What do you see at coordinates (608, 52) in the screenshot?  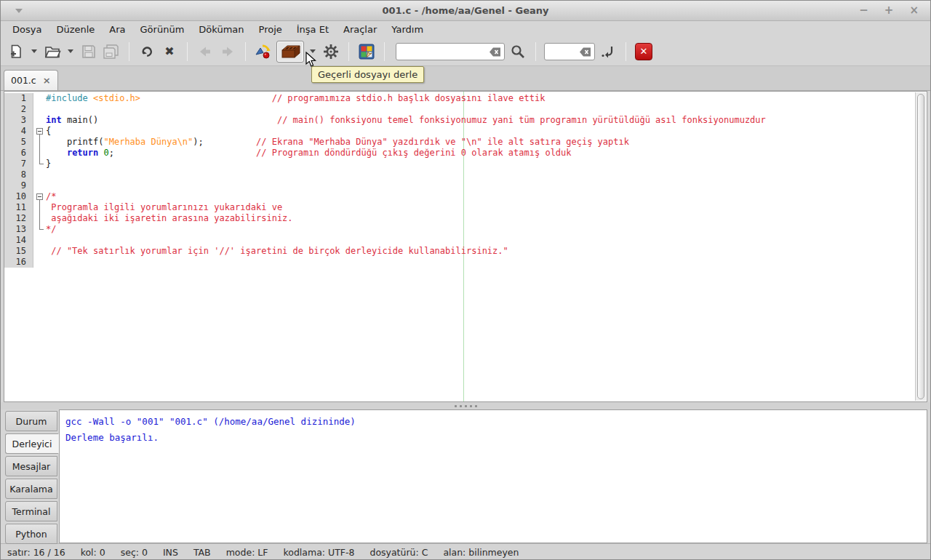 I see `jump-to-line-button` at bounding box center [608, 52].